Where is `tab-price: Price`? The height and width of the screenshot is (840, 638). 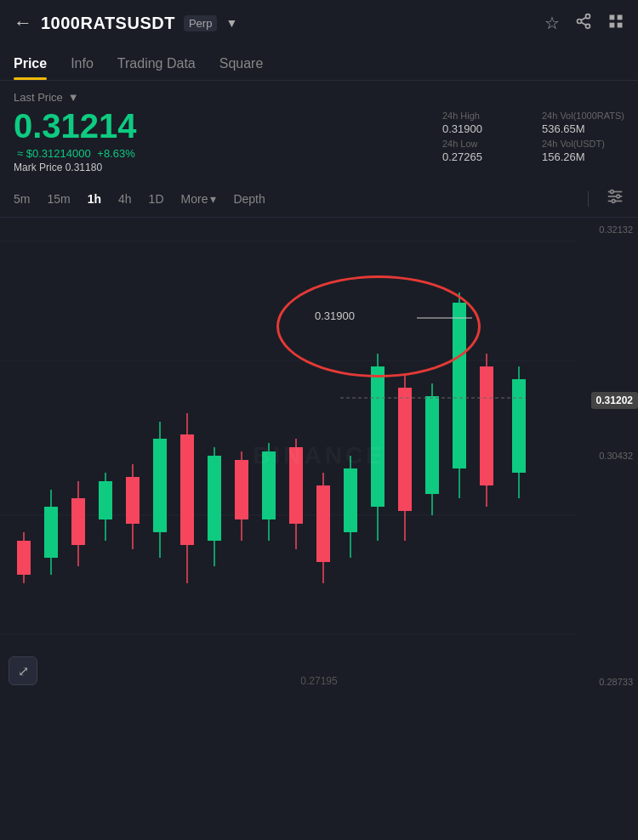 tab-price: Price is located at coordinates (31, 63).